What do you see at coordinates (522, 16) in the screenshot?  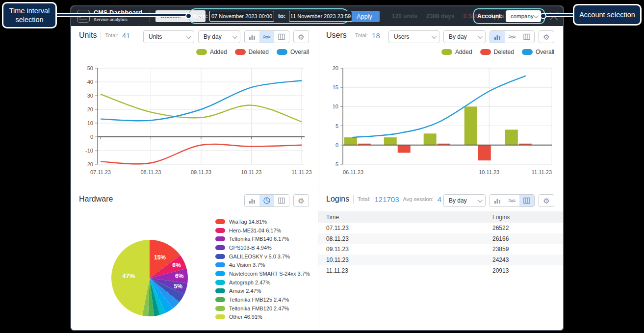 I see `account-value: company_t...` at bounding box center [522, 16].